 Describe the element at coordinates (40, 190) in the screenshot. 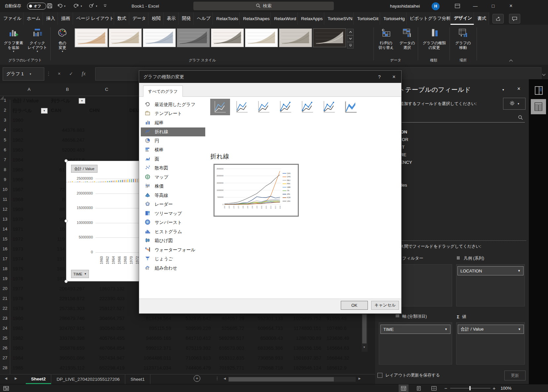

I see `cell-B10: 72` at that location.